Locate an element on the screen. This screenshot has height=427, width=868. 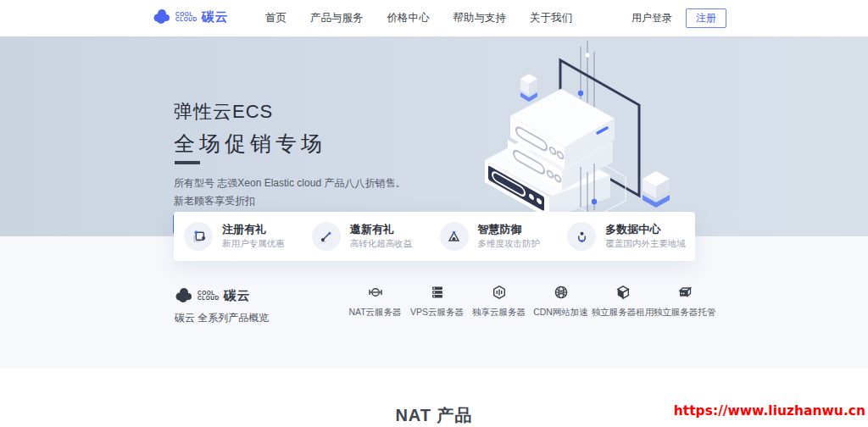
login-link: 用户登录 is located at coordinates (652, 19).